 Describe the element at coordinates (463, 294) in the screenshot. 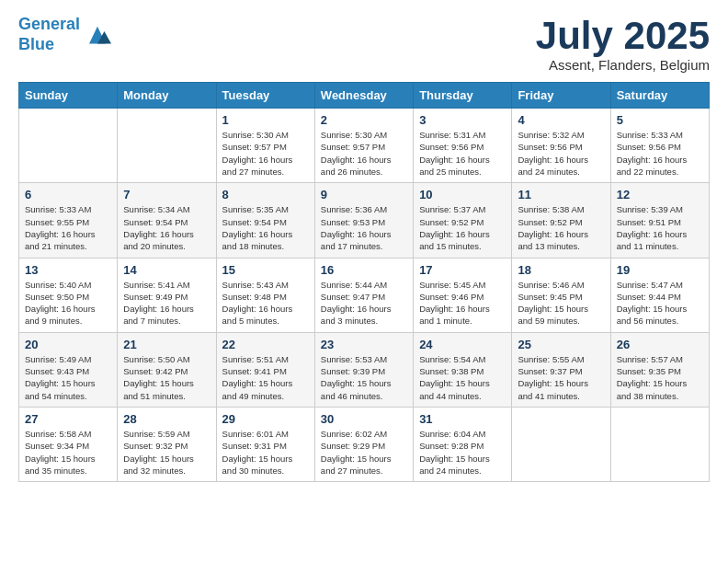

I see `calendar-cell-w3-d4: 17Sunrise: 5:45 AM Sunset: 9:46 PM Dayli…` at that location.